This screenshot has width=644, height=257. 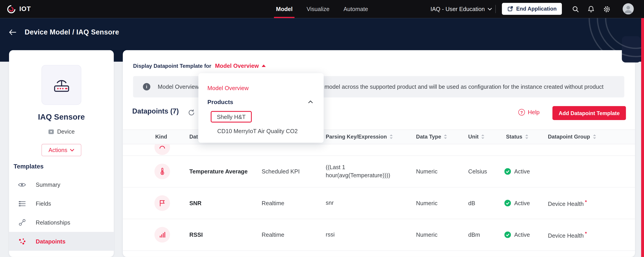 What do you see at coordinates (529, 112) in the screenshot?
I see `help-link: ? Help` at bounding box center [529, 112].